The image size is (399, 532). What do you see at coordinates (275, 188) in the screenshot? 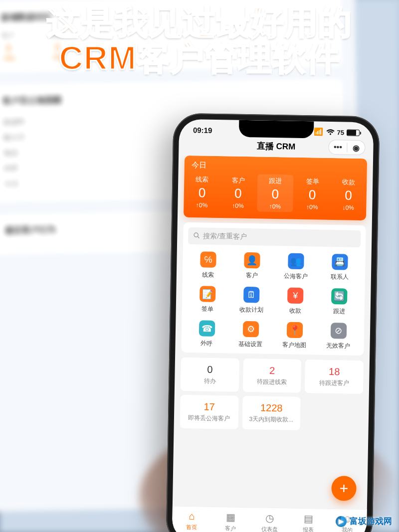
I see `today-summary-card: 今日 线索 0 ↑0%客户 0 ↑0%跟进 0 ↑0%签单 0 ↑0%收款 0` at bounding box center [275, 188].